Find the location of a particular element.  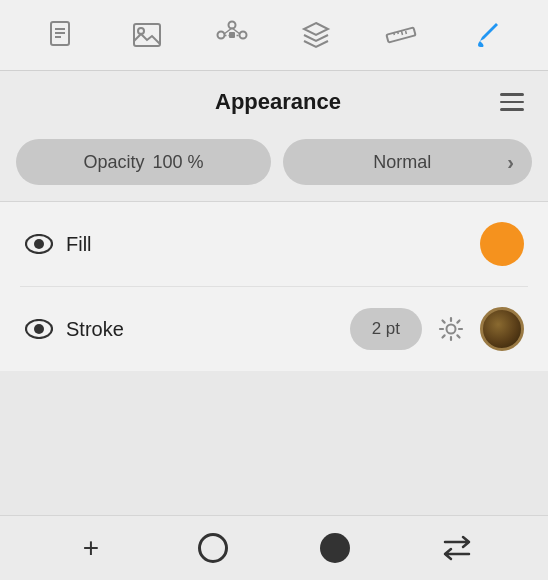

swap-icon is located at coordinates (457, 548).